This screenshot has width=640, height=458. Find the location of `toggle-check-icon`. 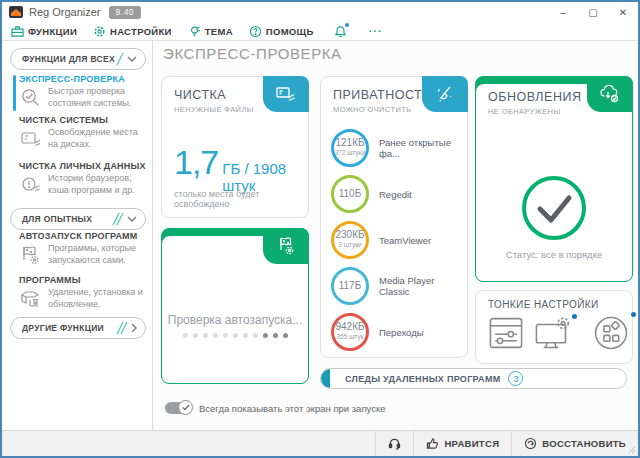

toggle-check-icon is located at coordinates (186, 408).